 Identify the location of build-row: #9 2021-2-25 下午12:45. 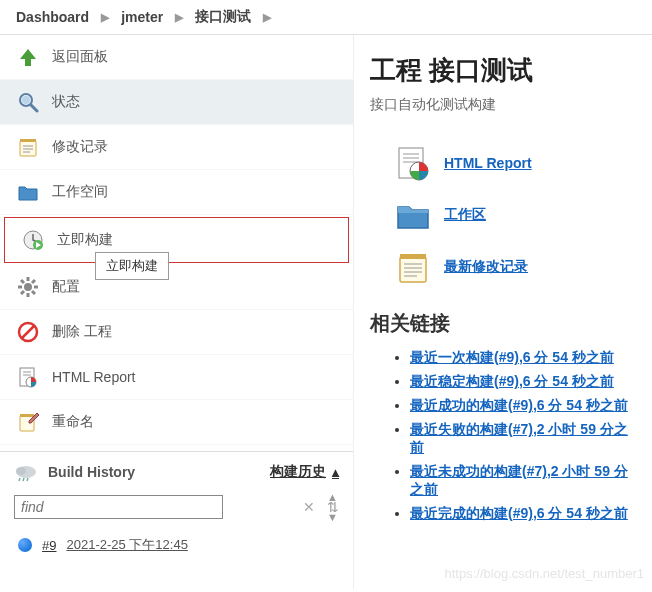
(176, 545).